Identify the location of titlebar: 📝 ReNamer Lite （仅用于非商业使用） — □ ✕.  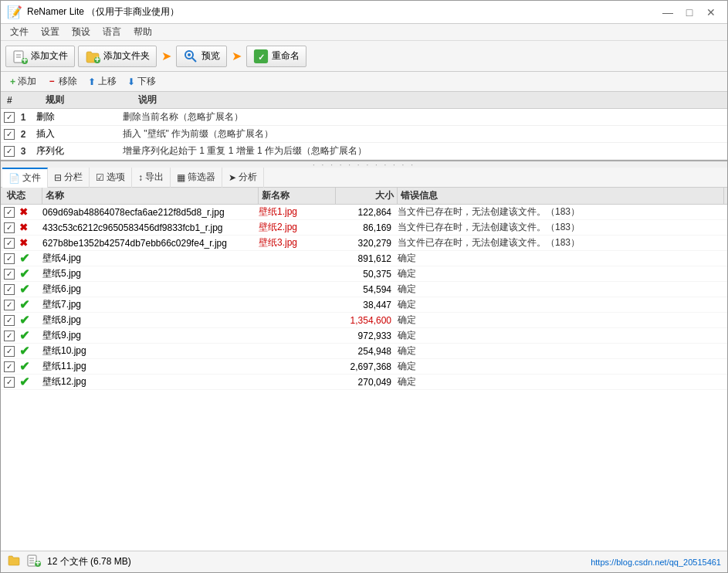
(364, 12).